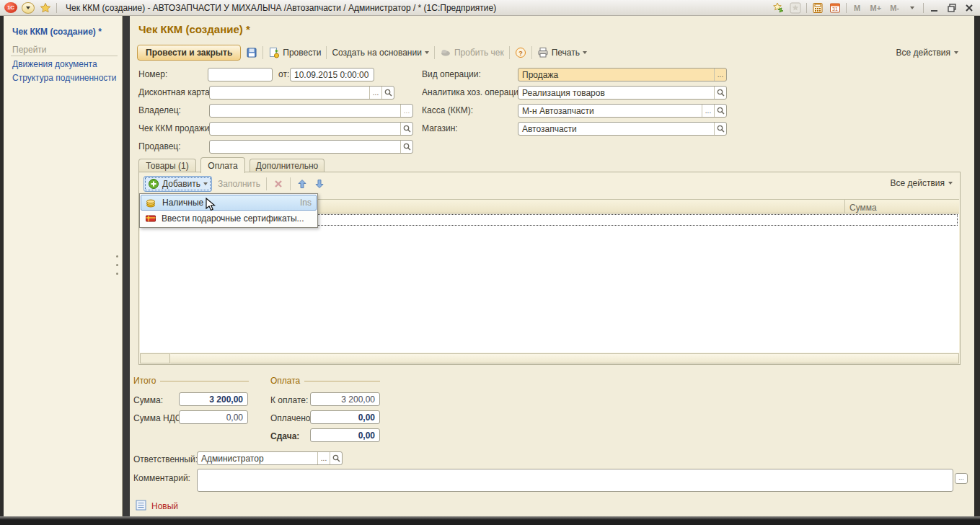 This screenshot has height=525, width=980. Describe the element at coordinates (720, 111) in the screenshot. I see `cash-register-search-icon` at that location.